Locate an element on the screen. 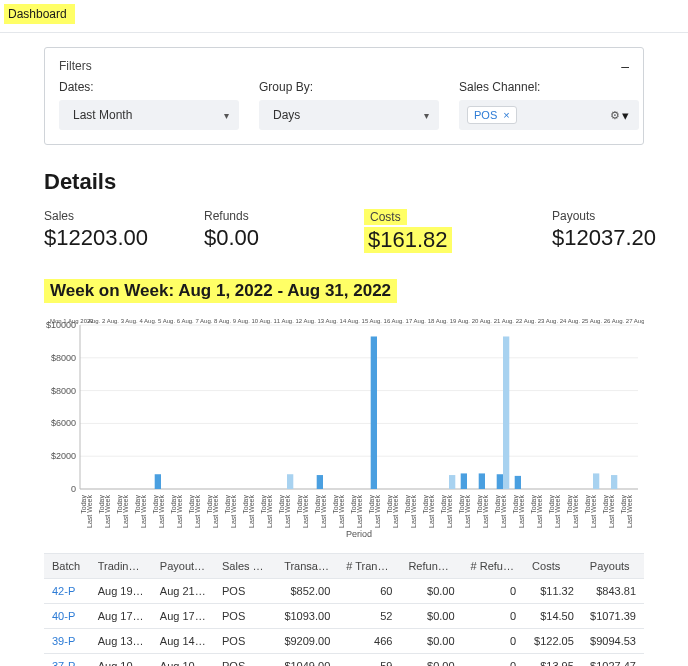 The height and width of the screenshot is (666, 688). table-header-cell: Transa… is located at coordinates (307, 566).